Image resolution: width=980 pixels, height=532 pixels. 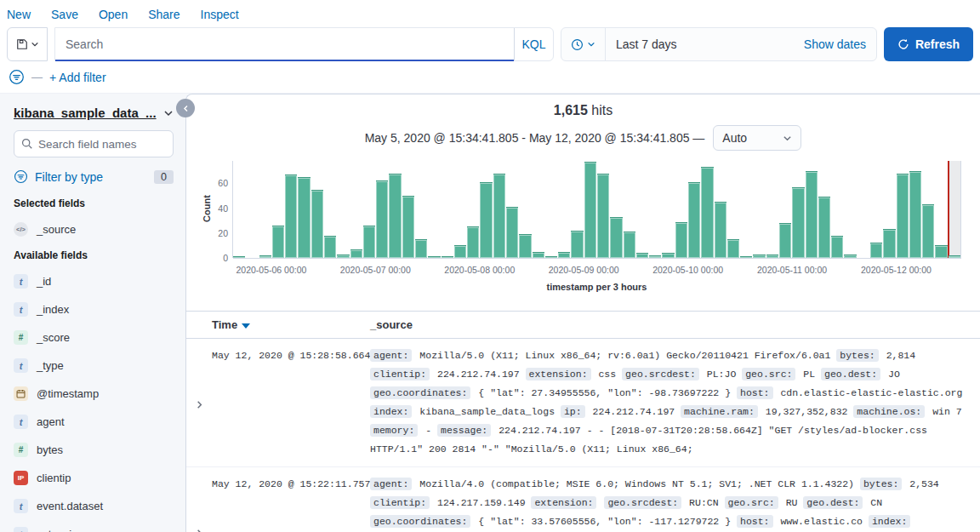 What do you see at coordinates (391, 412) in the screenshot?
I see `field-name-token: index:` at bounding box center [391, 412].